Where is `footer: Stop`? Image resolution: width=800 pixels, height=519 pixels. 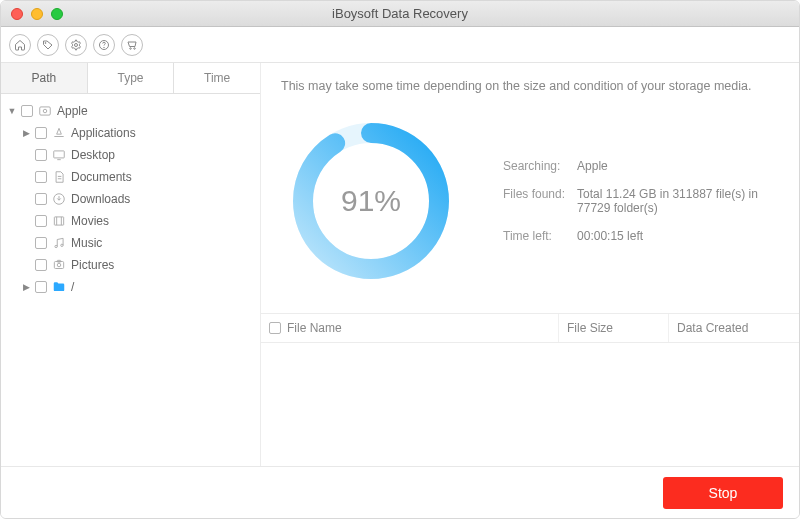 footer: Stop is located at coordinates (400, 492).